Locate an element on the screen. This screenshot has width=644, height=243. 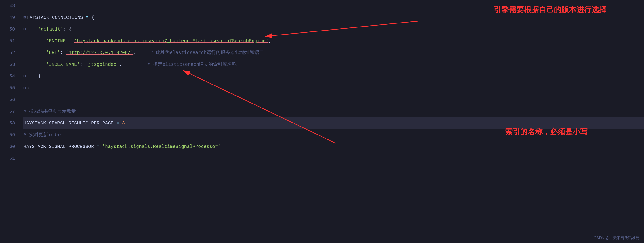
fold-icon-49: ⊟ is located at coordinates (24, 18).